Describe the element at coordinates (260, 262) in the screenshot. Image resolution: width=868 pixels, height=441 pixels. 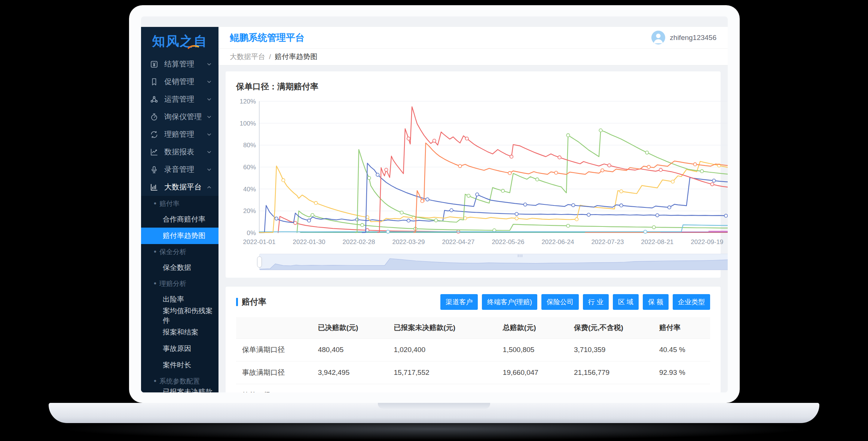
I see `datazoom-left-handle` at that location.